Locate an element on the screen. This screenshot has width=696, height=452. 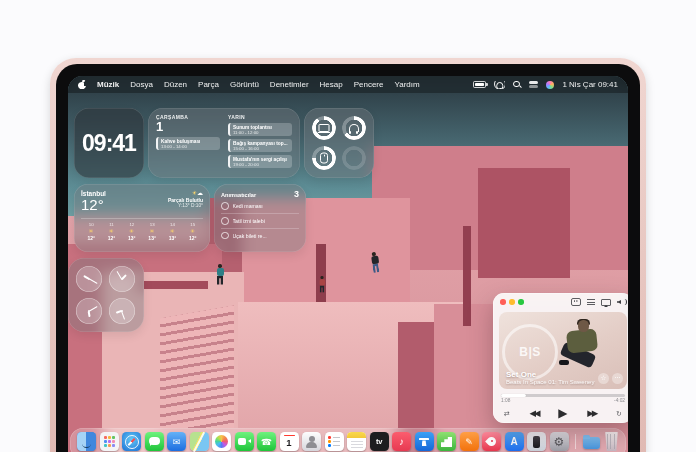
phone-dock-icon: ☎ is located at coordinates (266, 442).